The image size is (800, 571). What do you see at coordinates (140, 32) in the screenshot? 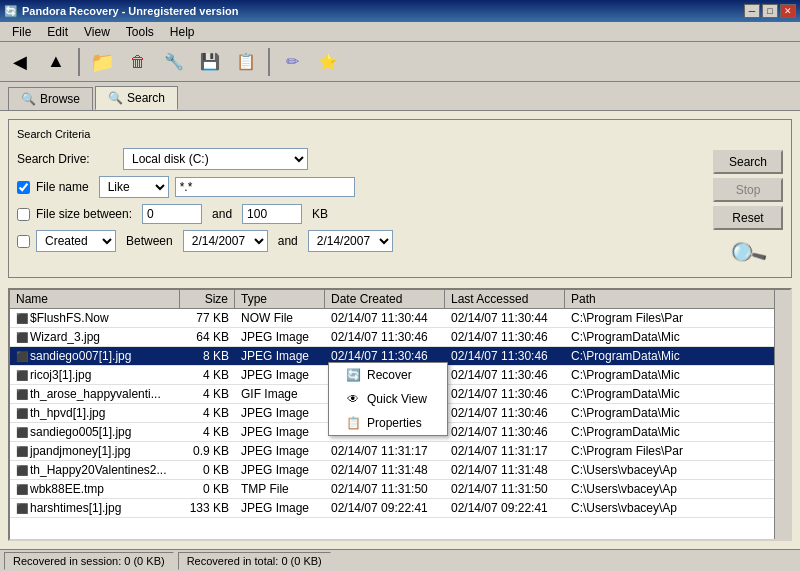
I see `menu-tools: Tools` at bounding box center [140, 32].